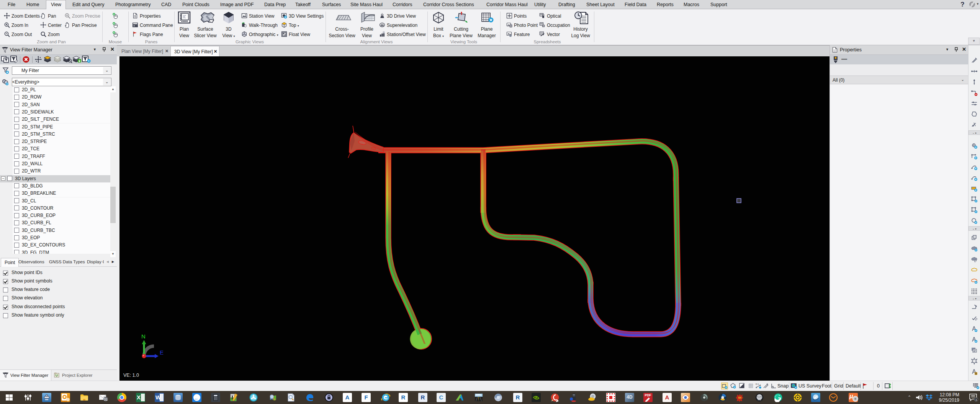  Describe the element at coordinates (106, 399) in the screenshot. I see `svg-text: 31` at that location.